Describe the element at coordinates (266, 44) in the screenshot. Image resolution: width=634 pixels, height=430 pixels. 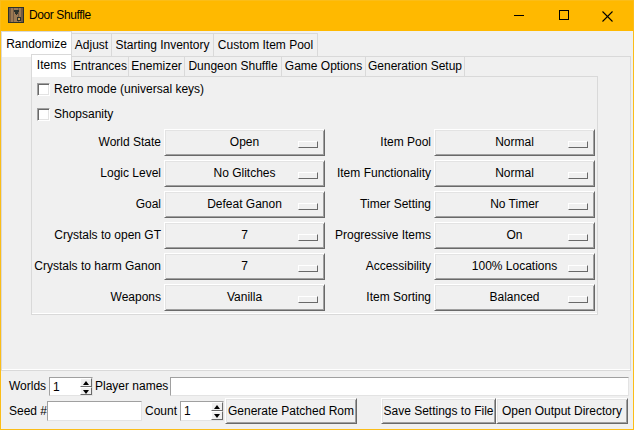
I see `tab-custom-item-pool: Custom Item Pool` at that location.